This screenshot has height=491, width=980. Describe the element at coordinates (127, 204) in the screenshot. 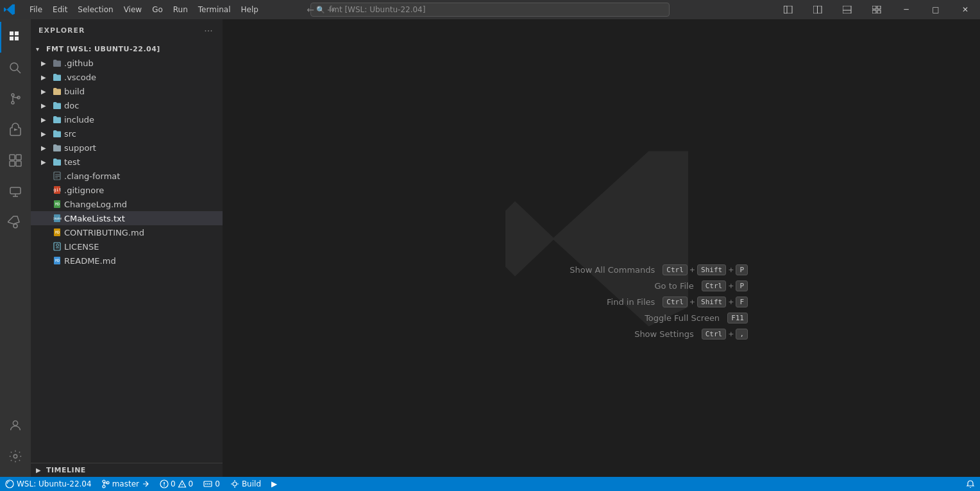

I see `tree-item-changelog: MD ChangeLog.md` at that location.